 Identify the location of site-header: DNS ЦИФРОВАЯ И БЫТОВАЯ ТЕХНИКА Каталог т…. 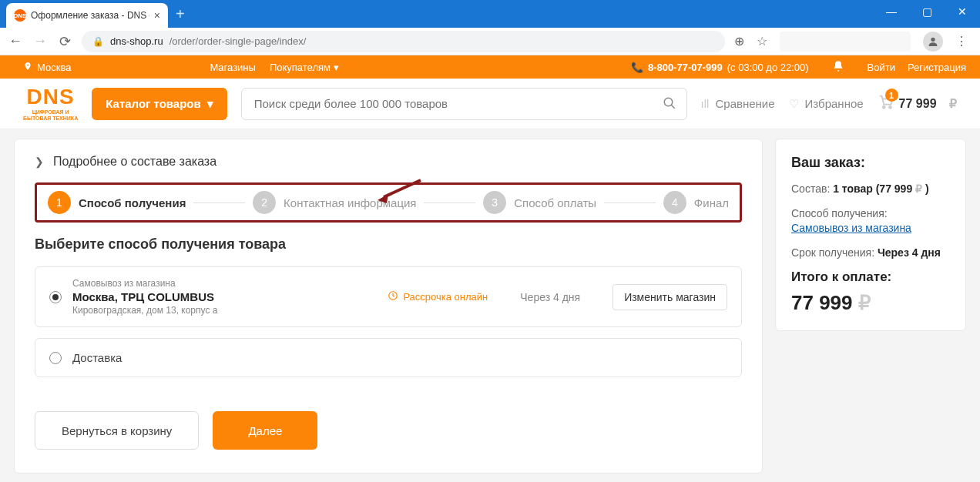
(490, 104).